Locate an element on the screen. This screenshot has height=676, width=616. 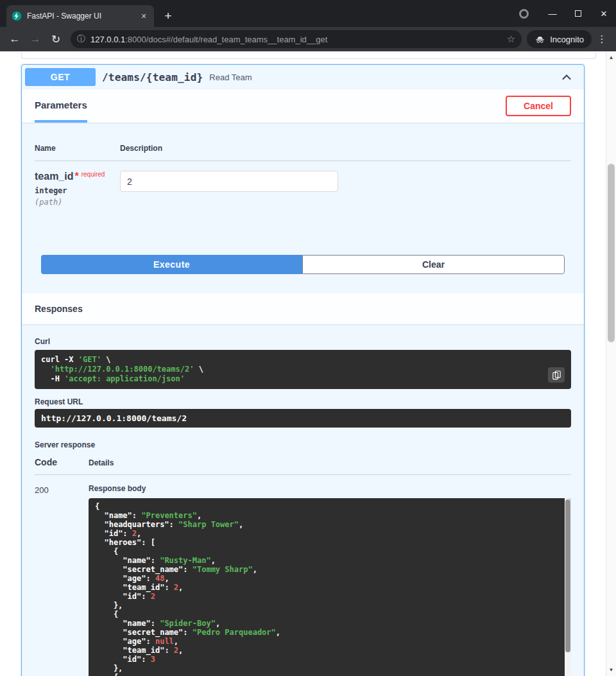
column-description-header: Description is located at coordinates (141, 148).